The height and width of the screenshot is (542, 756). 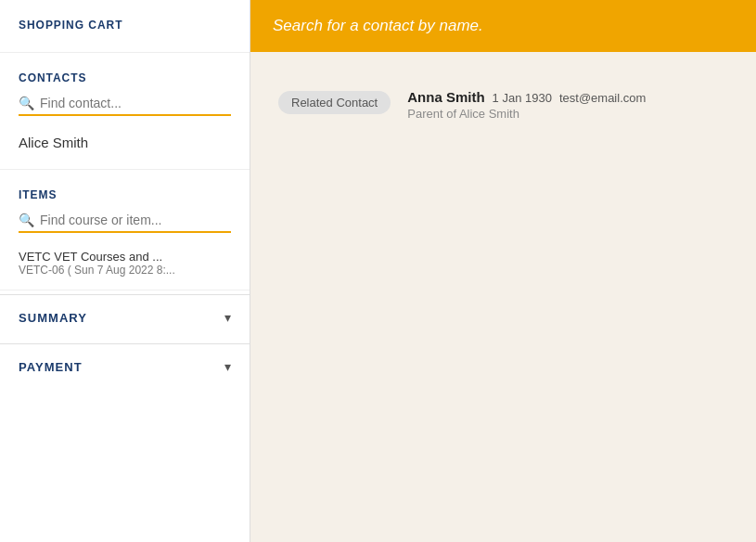 What do you see at coordinates (26, 103) in the screenshot?
I see `contact-search-icon: 🔍` at bounding box center [26, 103].